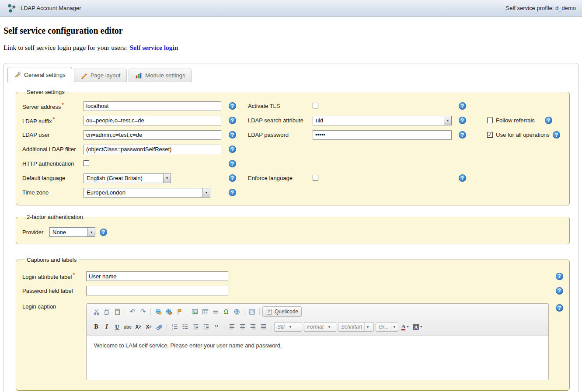  Describe the element at coordinates (55, 217) in the screenshot. I see `two-factor-legend: 2-factor authentication` at that location.